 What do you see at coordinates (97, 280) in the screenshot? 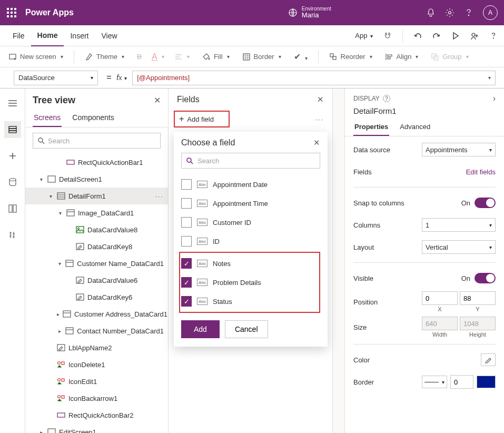
I see `tree-item: DataCardValue6` at bounding box center [97, 280].